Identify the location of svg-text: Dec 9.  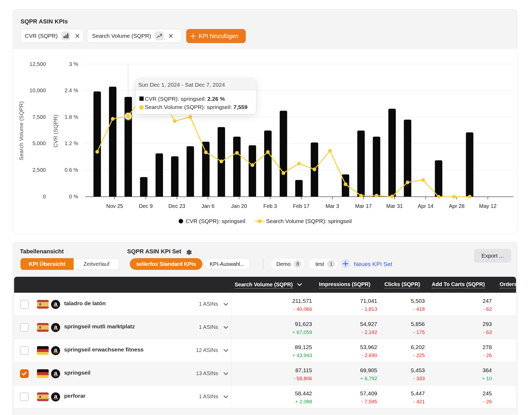
(146, 206).